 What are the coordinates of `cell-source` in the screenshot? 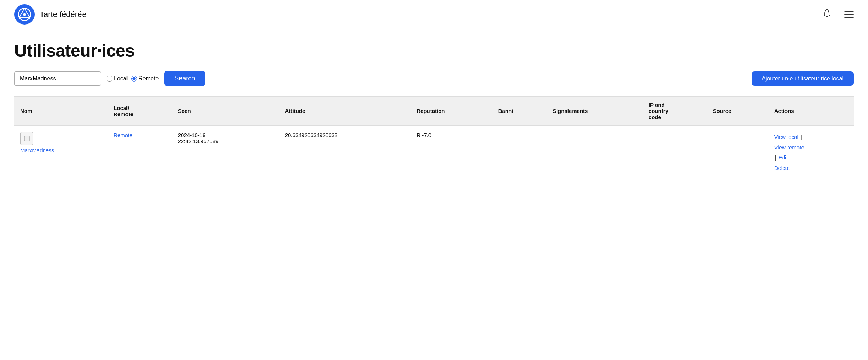 It's located at (738, 153).